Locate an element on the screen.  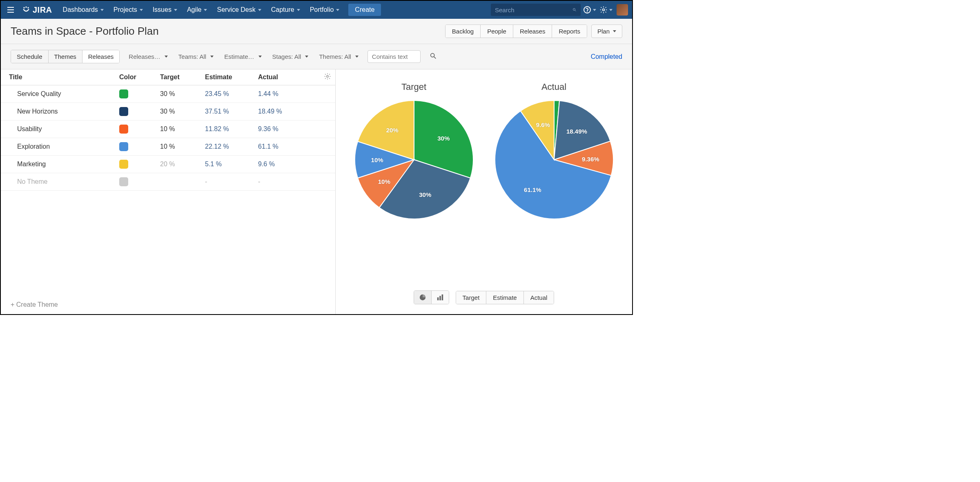
th-actual: Actual is located at coordinates (285, 77).